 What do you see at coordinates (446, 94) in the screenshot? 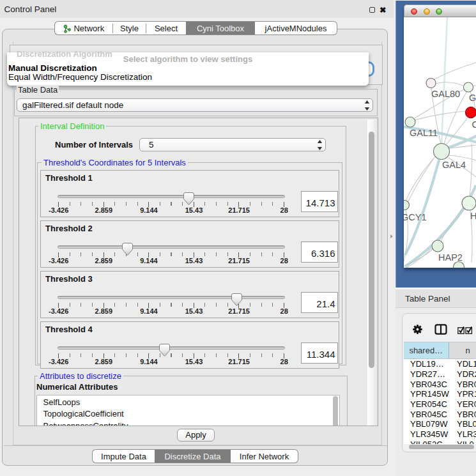
I see `svg-text: GAL80` at bounding box center [446, 94].